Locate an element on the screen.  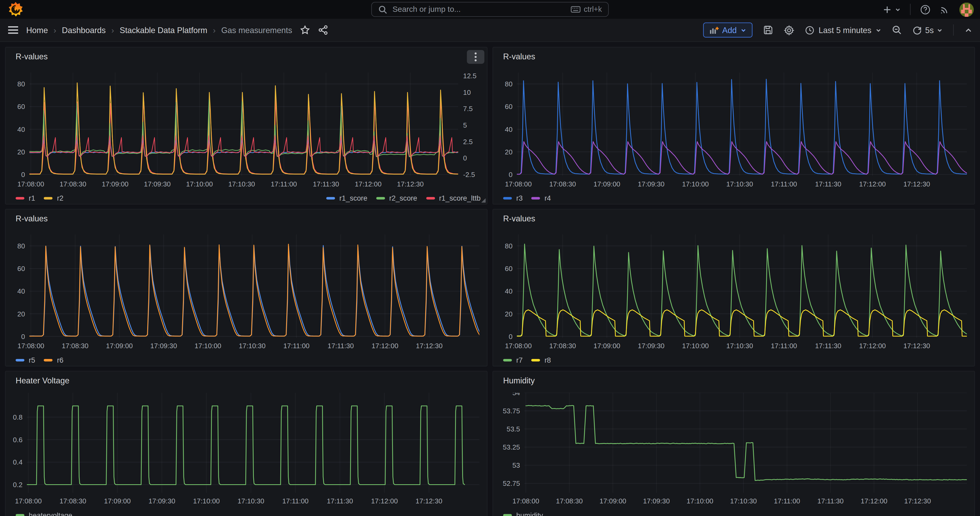
legend-label: r1_score_lttb is located at coordinates (460, 198).